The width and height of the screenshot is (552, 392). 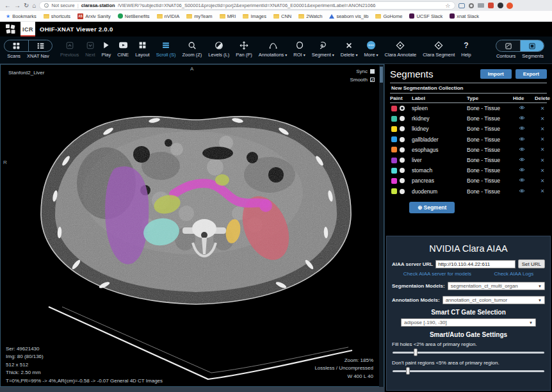 What do you see at coordinates (469, 108) in the screenshot?
I see `table-row: spleen Bone - Tissue ✕` at bounding box center [469, 108].